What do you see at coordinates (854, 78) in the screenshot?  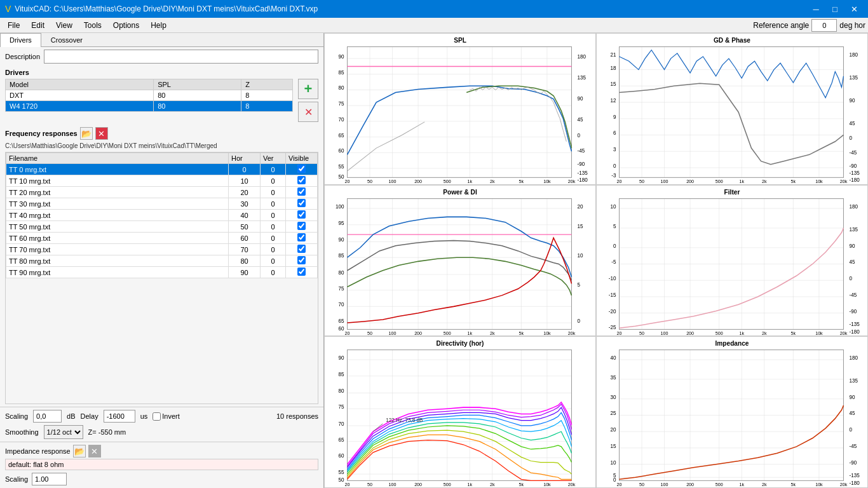 I see `svg-text: 135` at bounding box center [854, 78].